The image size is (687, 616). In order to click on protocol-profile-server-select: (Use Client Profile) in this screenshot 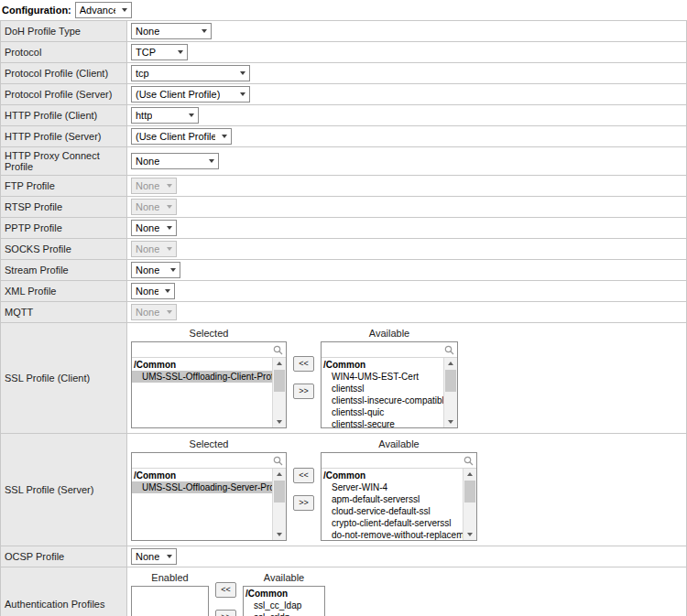, I will do `click(191, 94)`.